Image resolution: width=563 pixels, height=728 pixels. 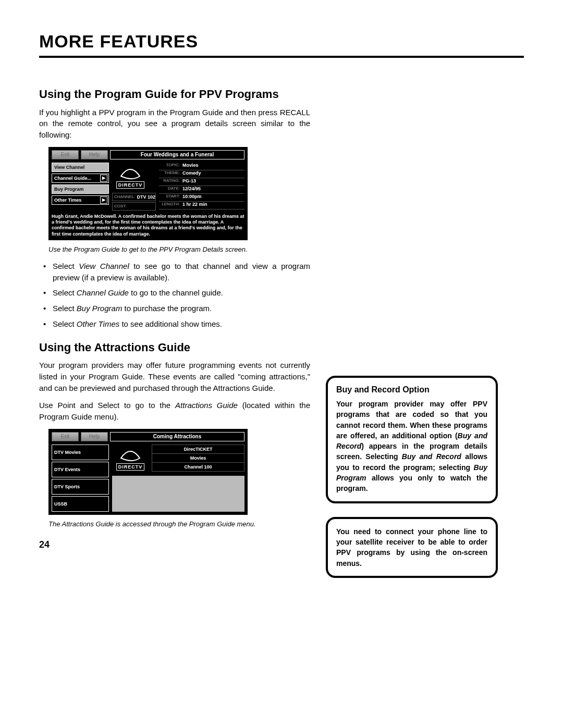 What do you see at coordinates (178, 494) in the screenshot?
I see `ss2-blank-area` at bounding box center [178, 494].